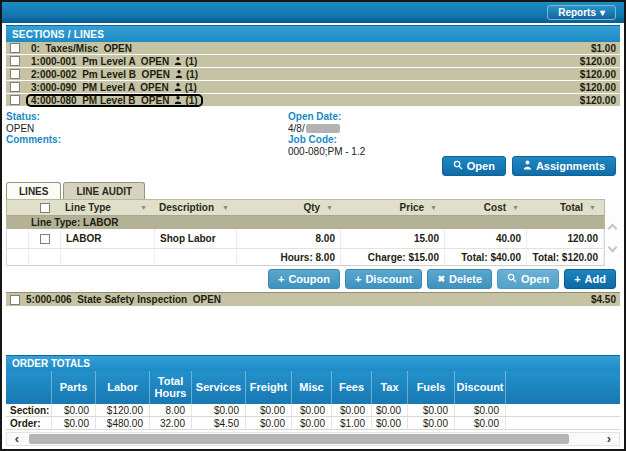  I want to click on scrollbar-thumb, so click(299, 439).